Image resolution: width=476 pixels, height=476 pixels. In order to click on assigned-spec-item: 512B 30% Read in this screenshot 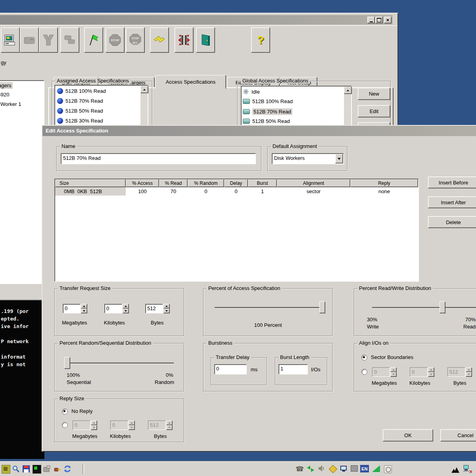, I will do `click(80, 121)`.